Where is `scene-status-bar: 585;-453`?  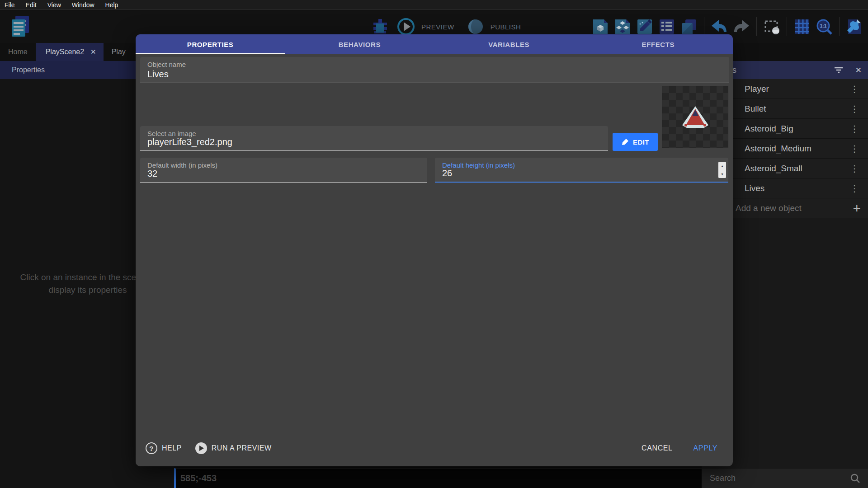 scene-status-bar: 585;-453 is located at coordinates (438, 478).